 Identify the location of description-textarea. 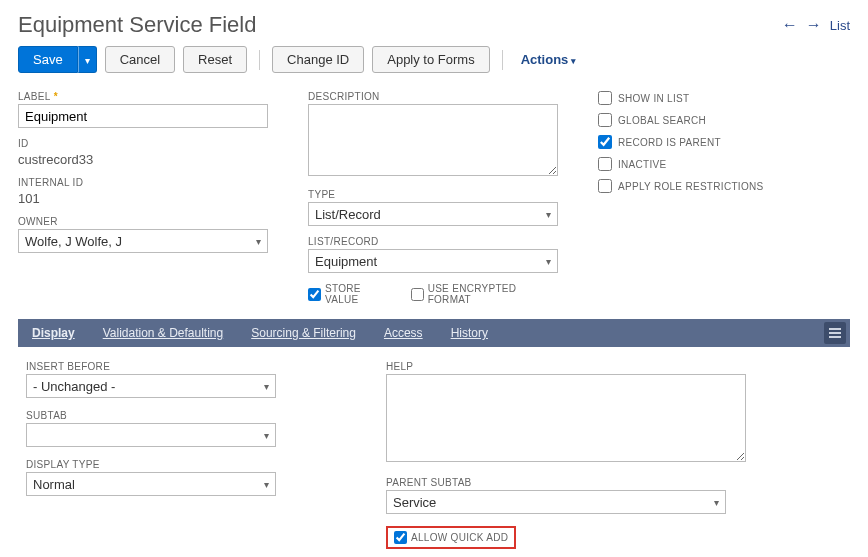
(433, 140).